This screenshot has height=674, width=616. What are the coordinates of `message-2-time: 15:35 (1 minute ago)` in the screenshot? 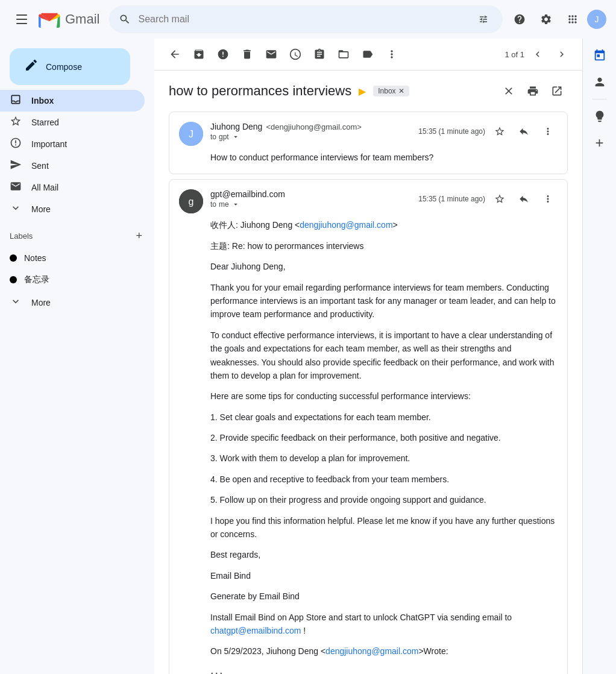 It's located at (488, 199).